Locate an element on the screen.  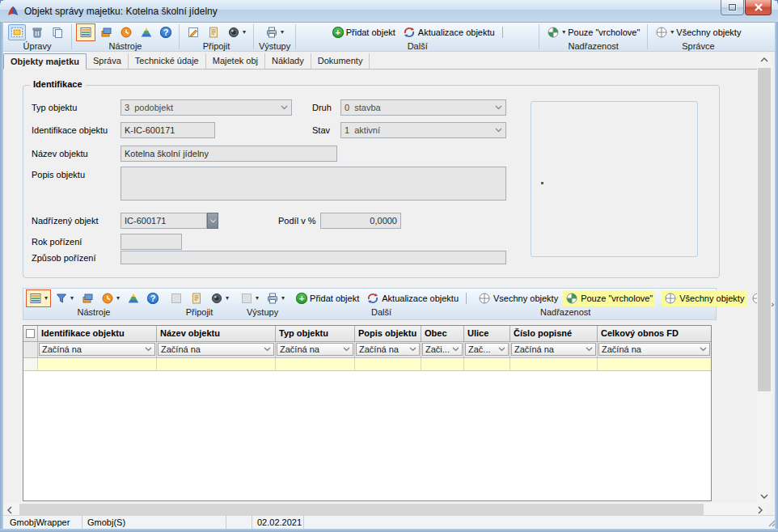
grid-all-objects-button: Vsechny objekty is located at coordinates (518, 298).